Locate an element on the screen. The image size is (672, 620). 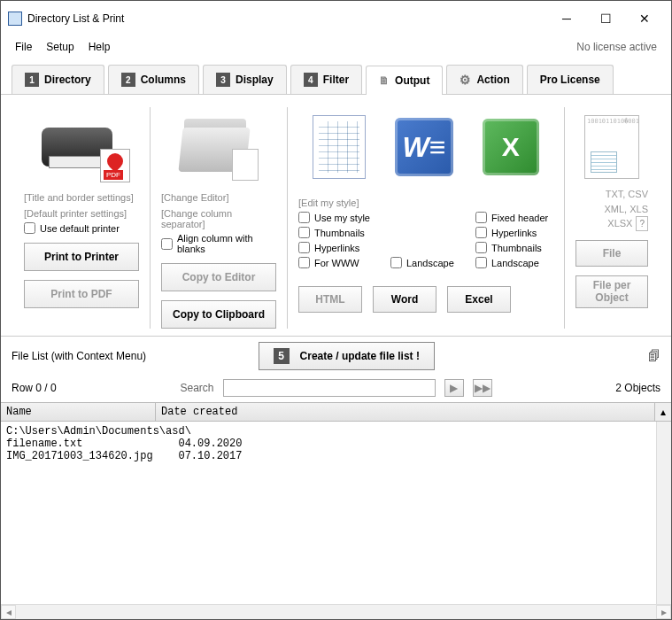
excel-icon: X is located at coordinates (511, 147).